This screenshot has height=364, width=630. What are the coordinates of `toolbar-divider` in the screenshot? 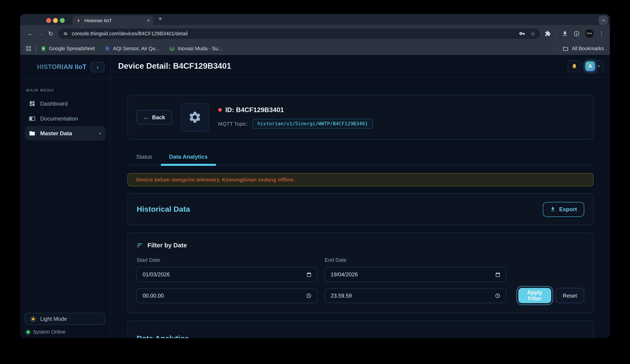 It's located at (556, 33).